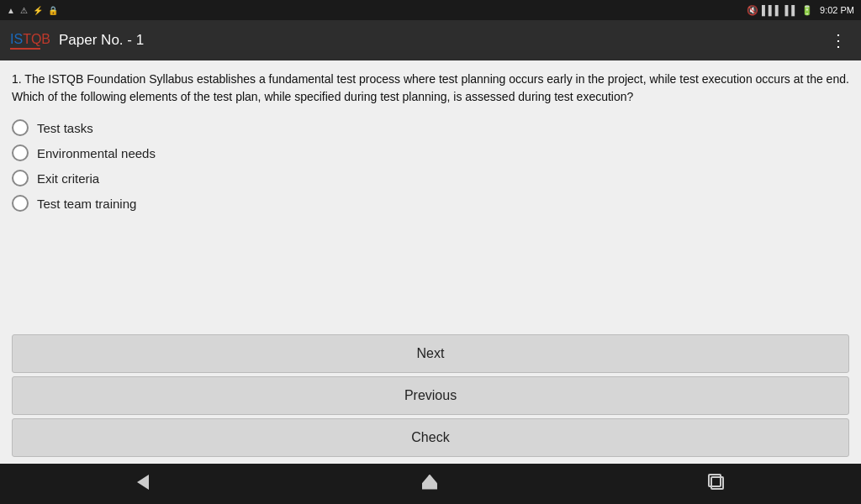 Image resolution: width=861 pixels, height=504 pixels. Describe the element at coordinates (430, 484) in the screenshot. I see `nav-bar` at that location.